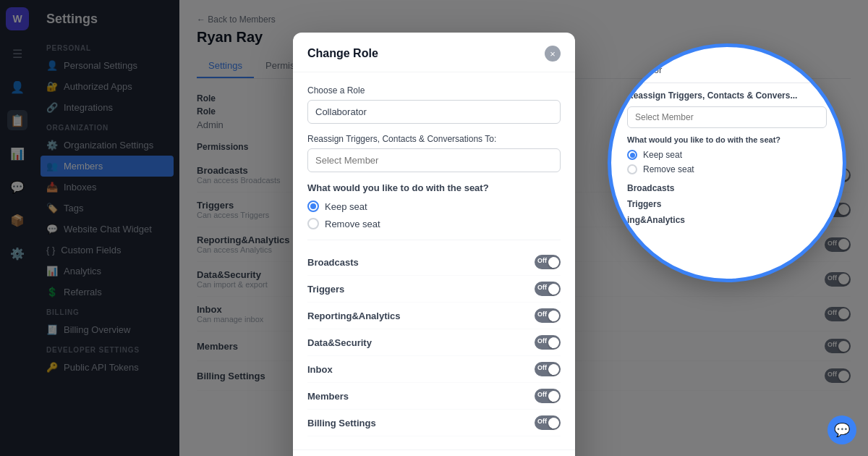 The width and height of the screenshot is (868, 456). I want to click on zoom-content: aborator Reassign Triggers, Contacts & C…, so click(727, 163).